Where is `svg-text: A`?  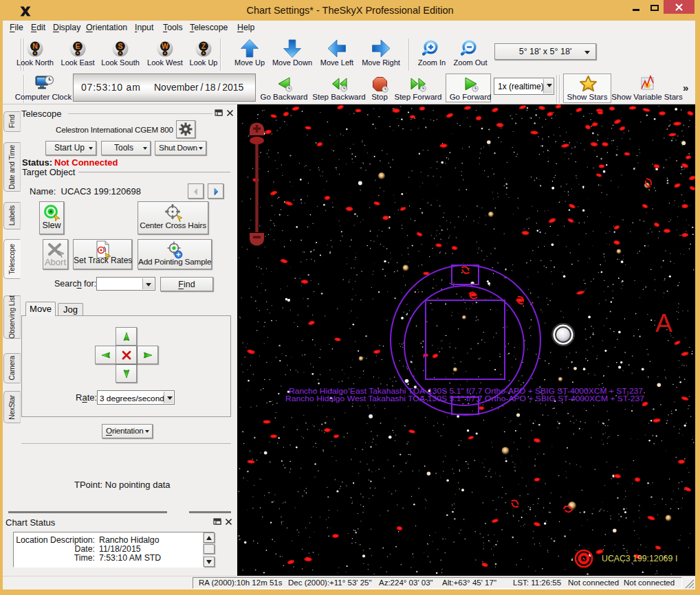 svg-text: A is located at coordinates (664, 323).